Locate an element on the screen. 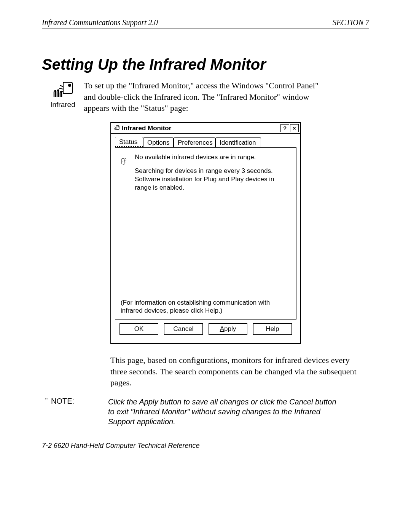 This screenshot has width=411, height=532. infrared-icon is located at coordinates (63, 91).